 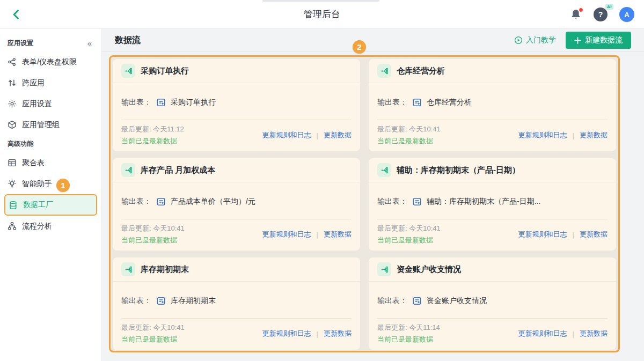 I want to click on card-title: 采购订单执行, so click(x=165, y=71).